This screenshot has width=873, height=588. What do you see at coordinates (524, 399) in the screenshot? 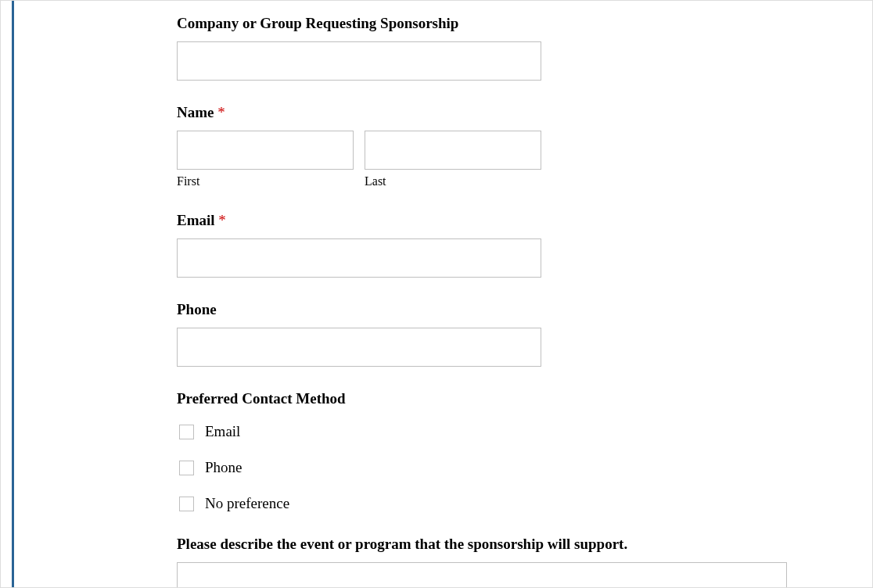
I see `contact-method-label: Preferred Contact Method` at bounding box center [524, 399].